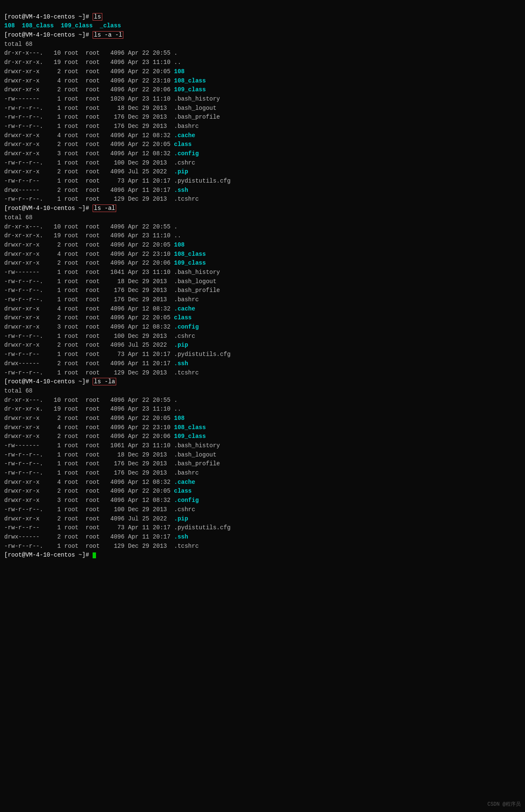  Describe the element at coordinates (112, 99) in the screenshot. I see `file-row: -rw------- 1 root root 1020 Apr 23 11:10…` at that location.